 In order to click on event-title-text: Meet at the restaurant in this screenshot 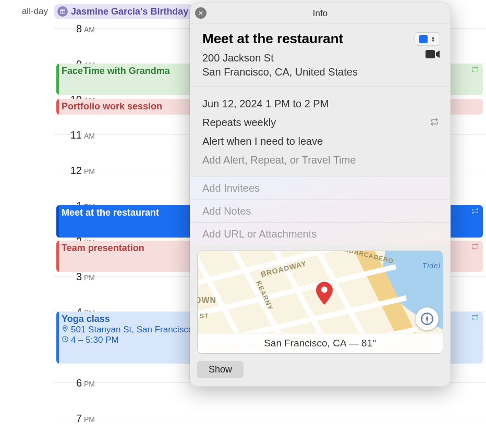, I will do `click(273, 39)`.